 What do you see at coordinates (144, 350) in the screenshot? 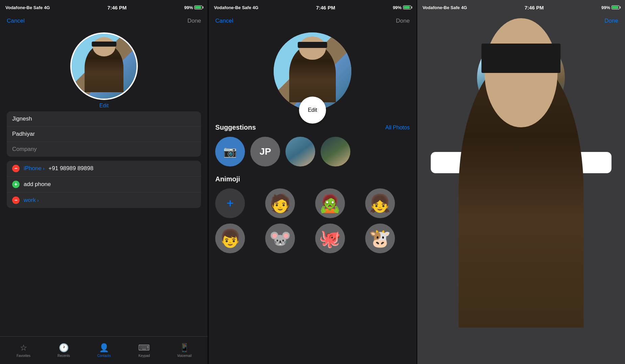
I see `tab-keypad: ⌨ Keypad` at bounding box center [144, 350].